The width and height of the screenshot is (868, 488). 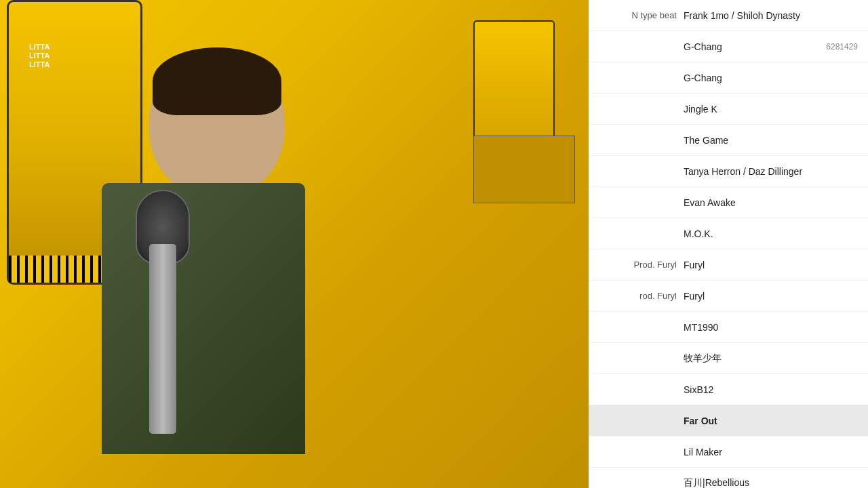 What do you see at coordinates (217, 81) in the screenshot?
I see `person-hair` at bounding box center [217, 81].